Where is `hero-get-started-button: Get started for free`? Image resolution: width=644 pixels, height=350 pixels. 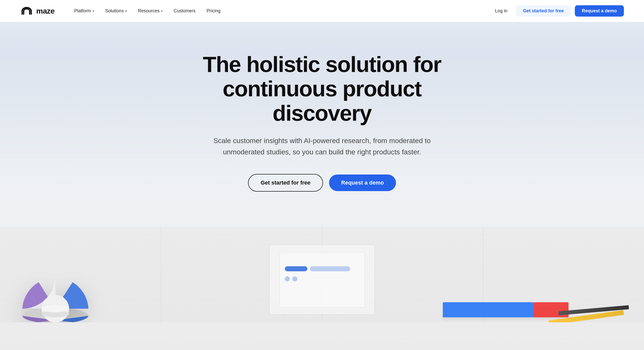 hero-get-started-button: Get started for free is located at coordinates (286, 183).